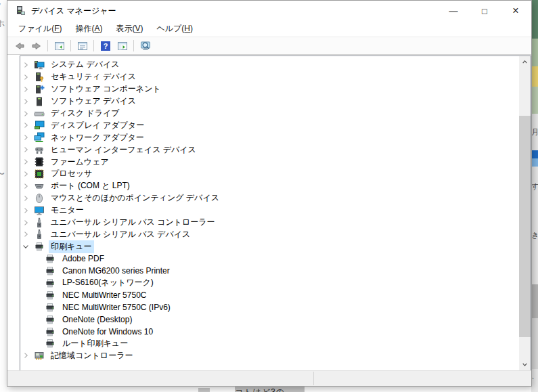 This screenshot has width=538, height=392. Describe the element at coordinates (269, 162) in the screenshot. I see `tree-item: ファームウェア` at that location.